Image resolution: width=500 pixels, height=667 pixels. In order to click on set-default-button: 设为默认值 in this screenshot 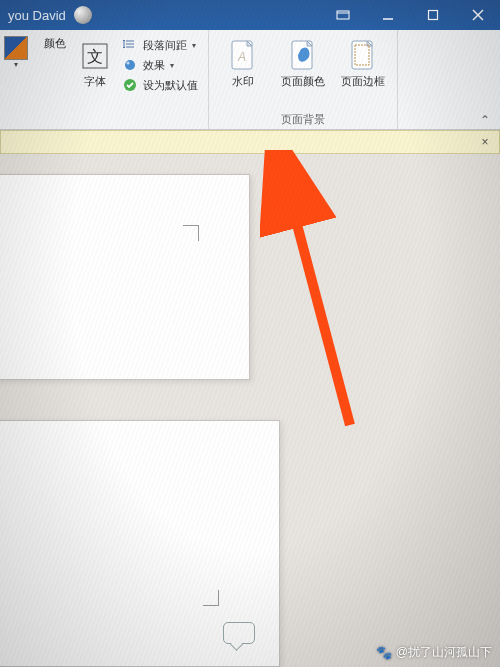, I will do `click(160, 85)`.